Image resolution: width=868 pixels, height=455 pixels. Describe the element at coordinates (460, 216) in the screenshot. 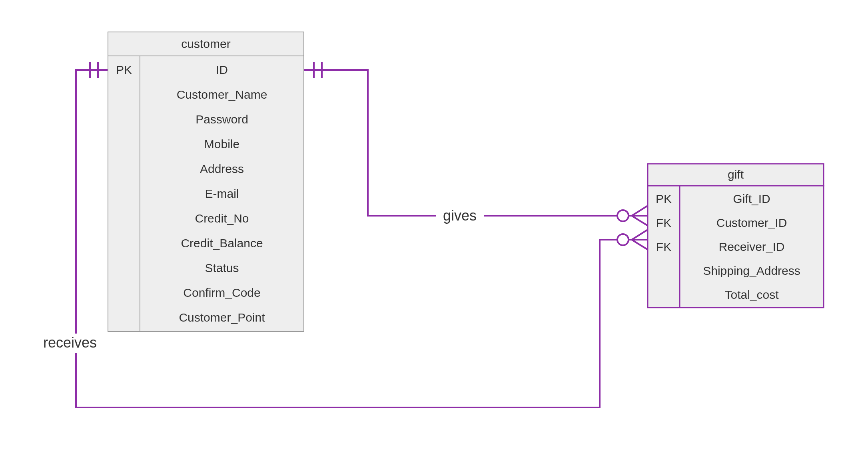

I see `relationship-gives-label-text: gives` at that location.